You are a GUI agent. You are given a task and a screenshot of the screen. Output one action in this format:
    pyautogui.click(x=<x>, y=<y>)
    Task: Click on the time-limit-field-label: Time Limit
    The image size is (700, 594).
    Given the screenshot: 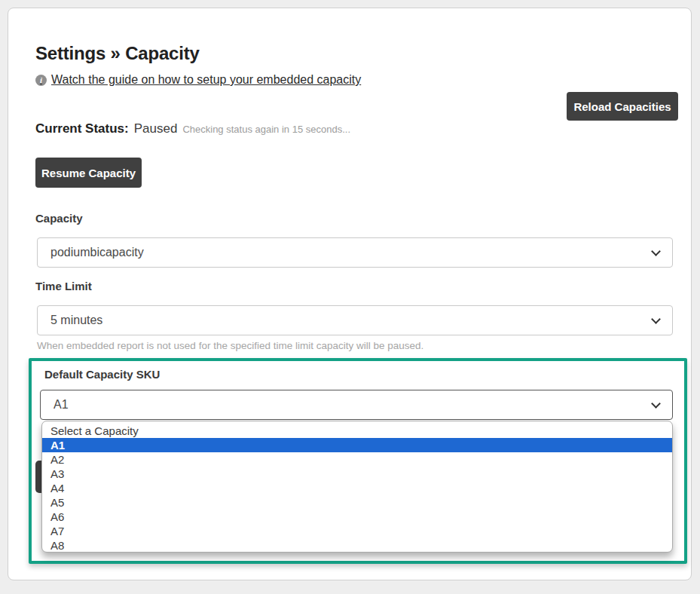 What is the action you would take?
    pyautogui.click(x=63, y=286)
    